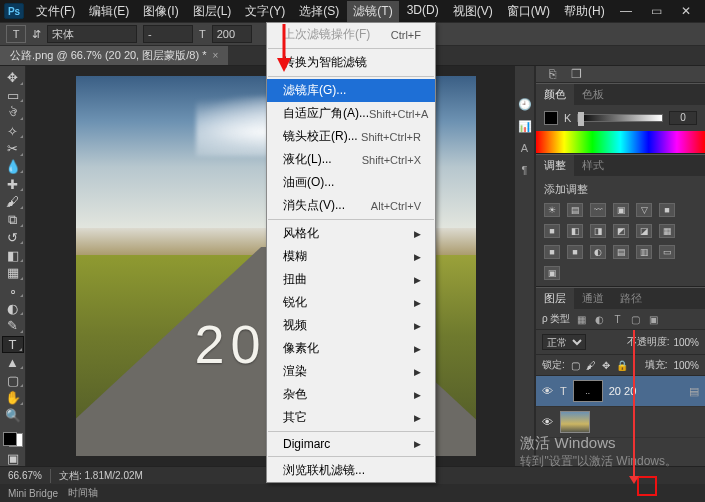 The image size is (705, 502). What do you see at coordinates (351, 372) in the screenshot?
I see `menu-item: 渲染▶` at bounding box center [351, 372].